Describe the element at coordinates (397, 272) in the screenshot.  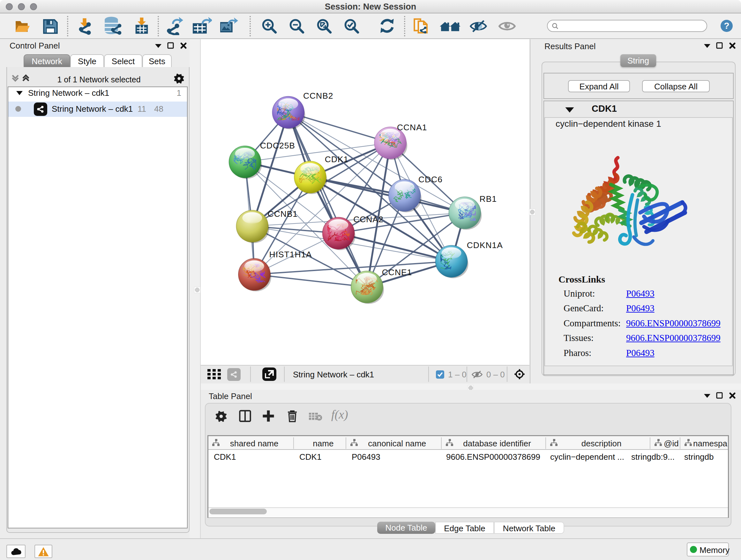
I see `svg-text: CCNE1` at that location.